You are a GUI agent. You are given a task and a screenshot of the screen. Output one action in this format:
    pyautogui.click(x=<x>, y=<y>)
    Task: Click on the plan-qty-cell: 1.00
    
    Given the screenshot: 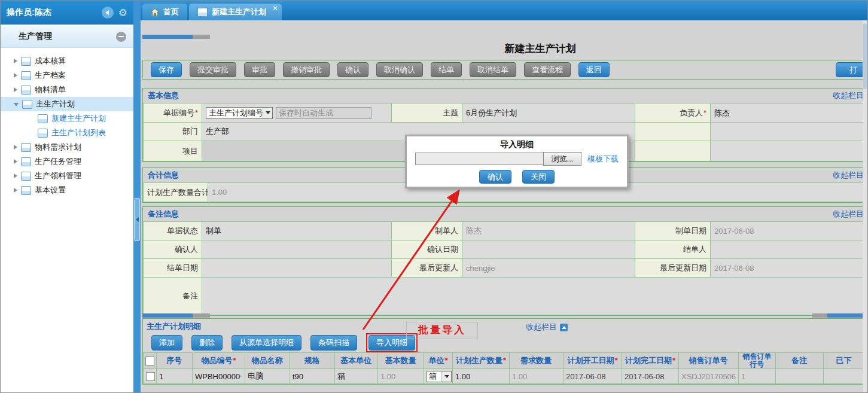 What is the action you would take?
    pyautogui.click(x=481, y=377)
    